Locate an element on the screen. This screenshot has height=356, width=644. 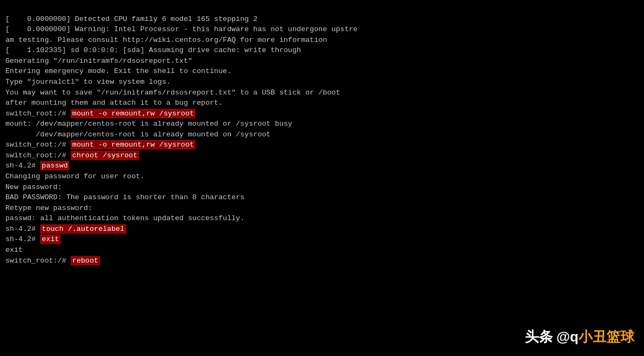
terminal-line: Generating "/run/initramfs/rdsosreport.t… is located at coordinates (322, 61).